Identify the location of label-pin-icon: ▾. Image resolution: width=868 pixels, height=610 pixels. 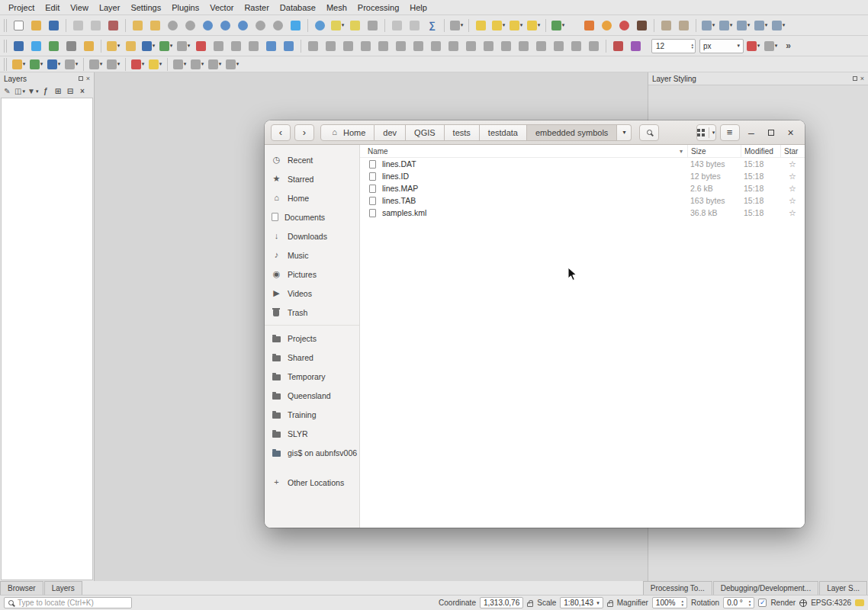
(516, 26).